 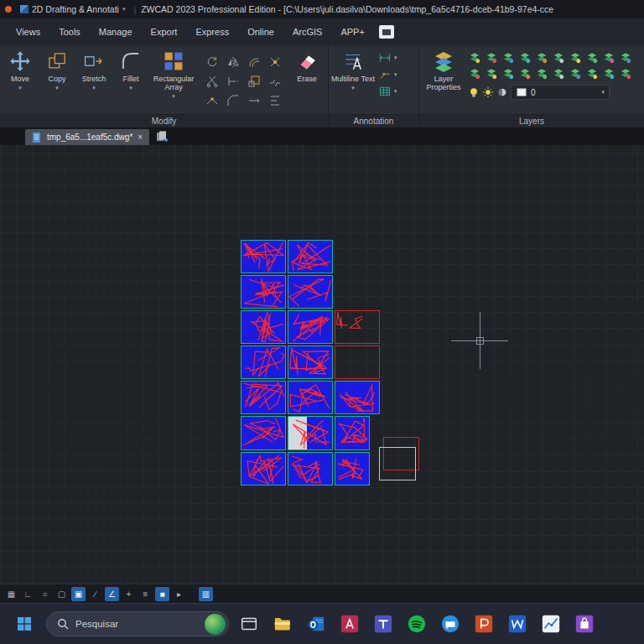 I want to click on scale-button, so click(x=253, y=80).